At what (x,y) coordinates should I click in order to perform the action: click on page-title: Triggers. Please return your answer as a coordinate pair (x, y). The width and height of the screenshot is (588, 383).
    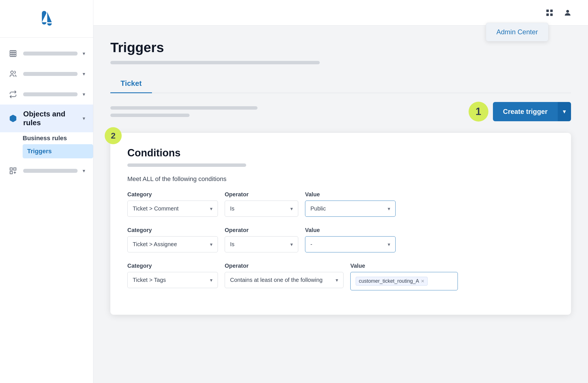
    Looking at the image, I should click on (341, 48).